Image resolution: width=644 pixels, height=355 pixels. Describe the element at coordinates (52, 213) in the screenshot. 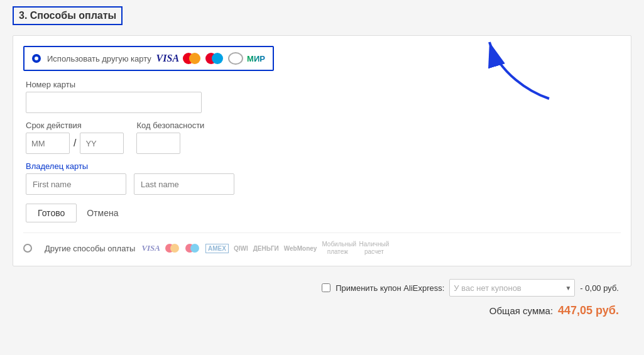

I see `ready-button: Готово` at that location.